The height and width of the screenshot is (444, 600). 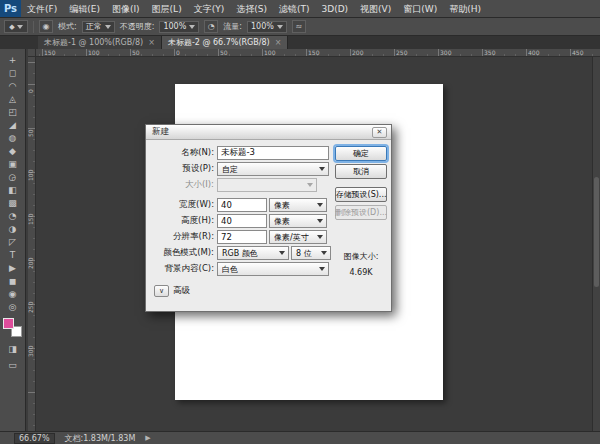 I want to click on path-select-tool-icon: ▶, so click(x=13, y=268).